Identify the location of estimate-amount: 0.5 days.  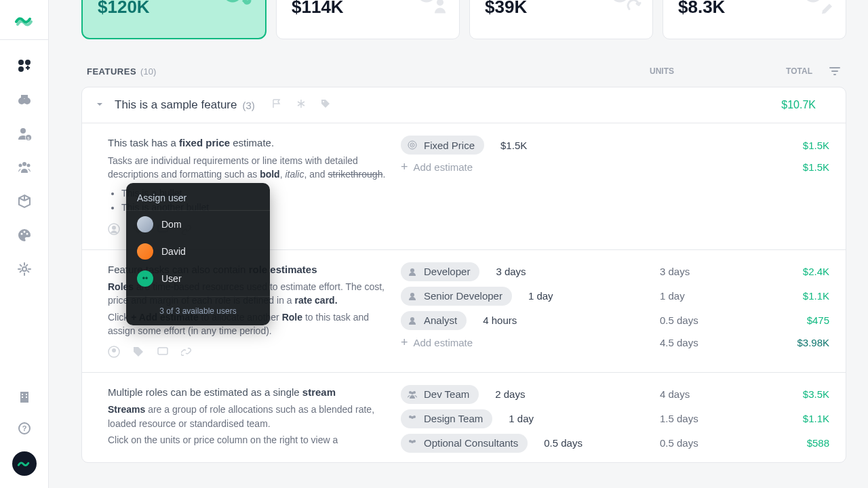
(563, 443).